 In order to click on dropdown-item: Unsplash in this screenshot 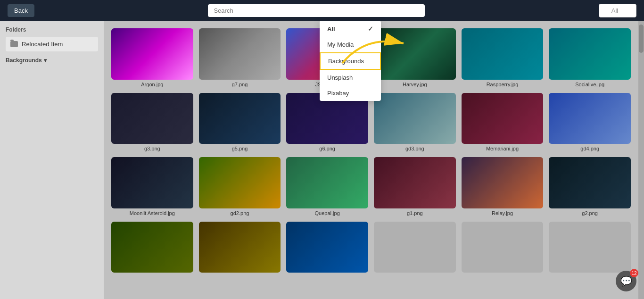, I will do `click(350, 77)`.